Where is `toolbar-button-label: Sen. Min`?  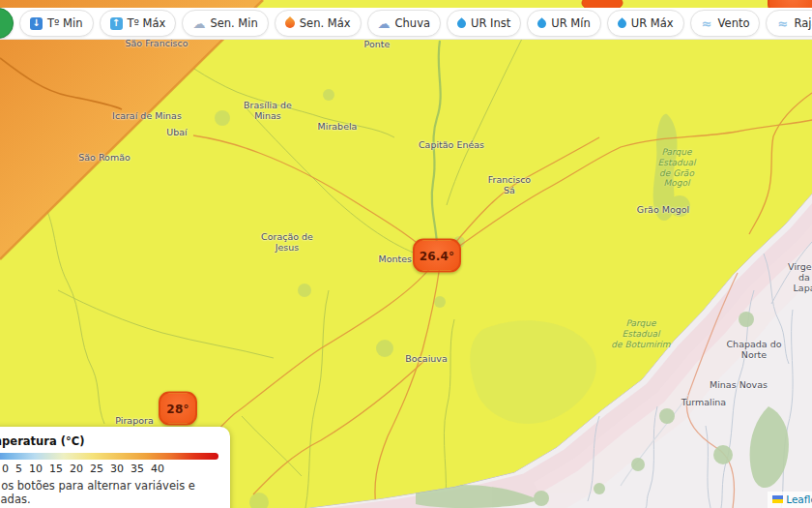
toolbar-button-label: Sen. Min is located at coordinates (234, 23).